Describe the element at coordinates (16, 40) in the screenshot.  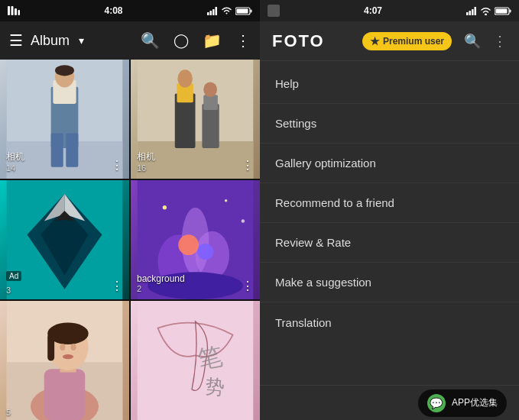
I see `hamburger-menu-icon` at that location.